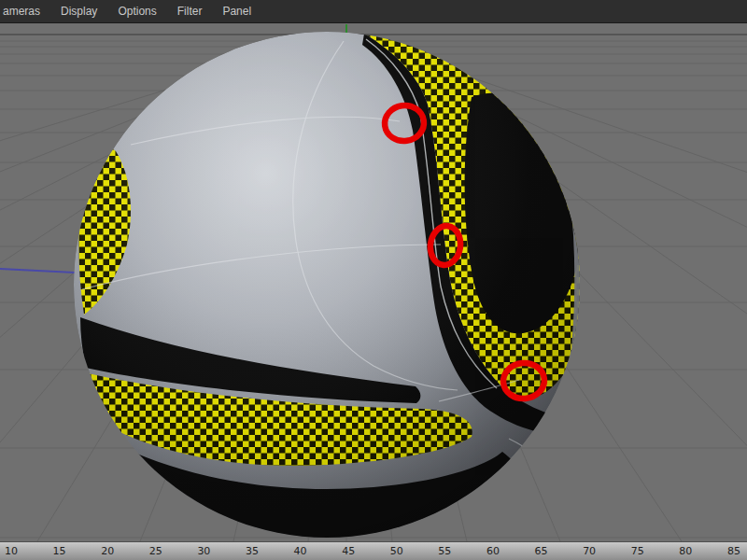  I want to click on ruler-tick: 35, so click(252, 551).